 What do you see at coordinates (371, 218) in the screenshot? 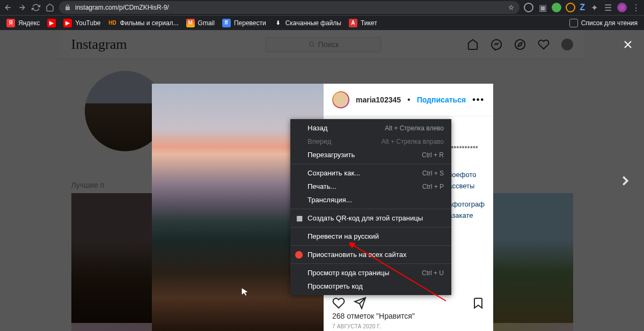
I see `ctx-qr-code: ▦Создать QR-код для этой страницы` at bounding box center [371, 218].